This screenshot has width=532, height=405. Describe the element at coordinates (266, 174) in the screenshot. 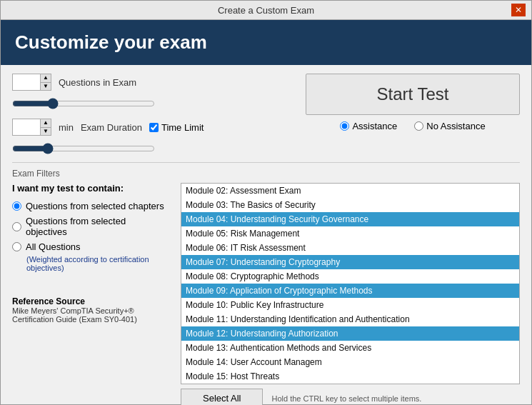

I see `filters-section-label: Exam Filters` at that location.